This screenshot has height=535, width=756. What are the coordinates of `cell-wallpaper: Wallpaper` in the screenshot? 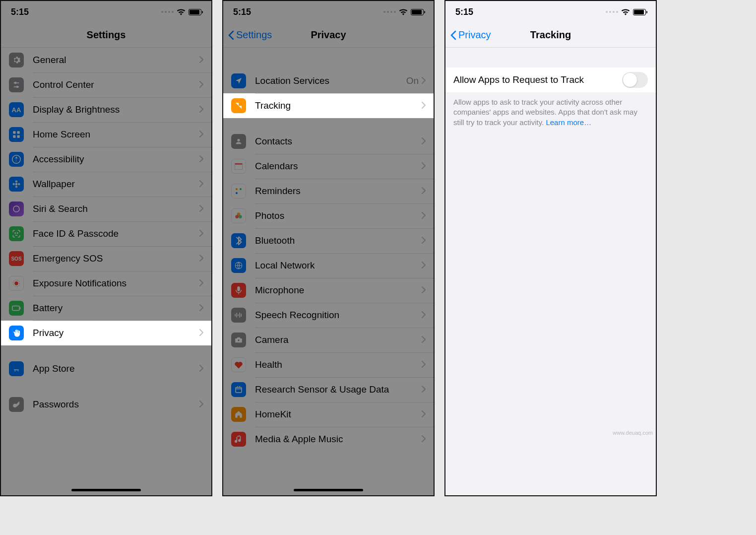 It's located at (106, 184).